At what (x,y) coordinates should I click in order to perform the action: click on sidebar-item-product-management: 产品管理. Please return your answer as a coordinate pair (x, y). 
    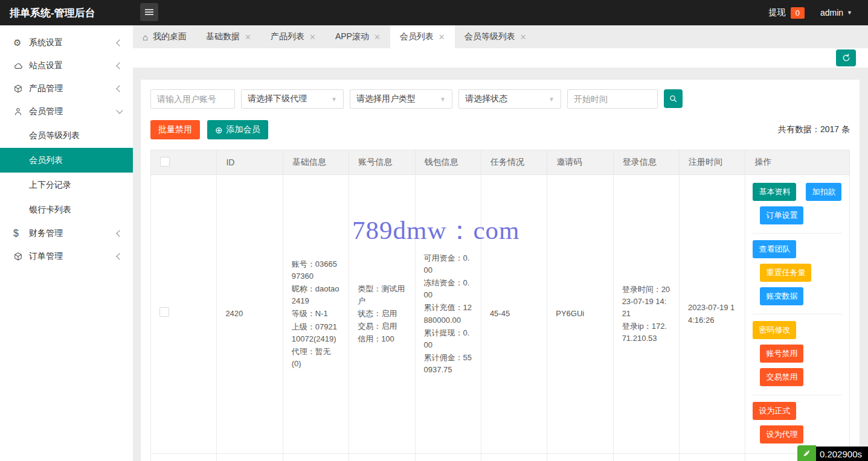
    Looking at the image, I should click on (66, 89).